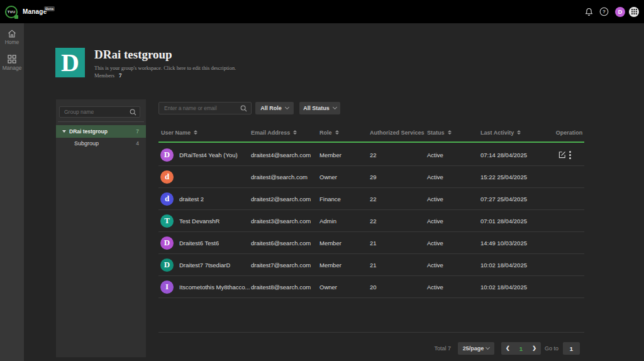 This screenshot has width=644, height=361. Describe the element at coordinates (13, 68) in the screenshot. I see `sidebar-item-manage-label: Manage` at that location.